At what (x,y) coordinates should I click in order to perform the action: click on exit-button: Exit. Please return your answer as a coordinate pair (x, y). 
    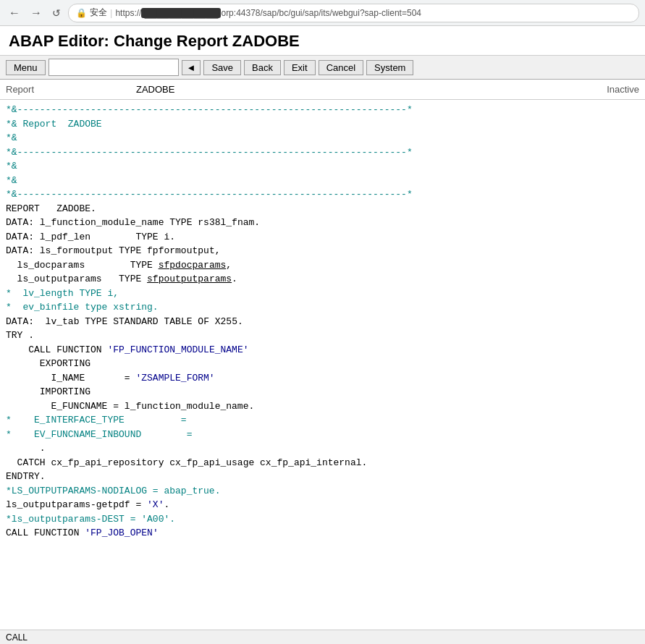
    Looking at the image, I should click on (300, 68).